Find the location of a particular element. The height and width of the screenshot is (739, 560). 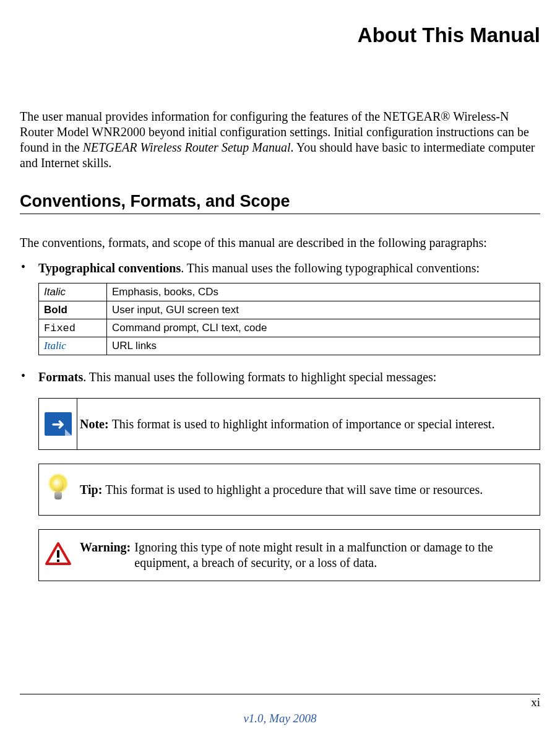

intro-text-1: The user manual provides information for… is located at coordinates (230, 116).